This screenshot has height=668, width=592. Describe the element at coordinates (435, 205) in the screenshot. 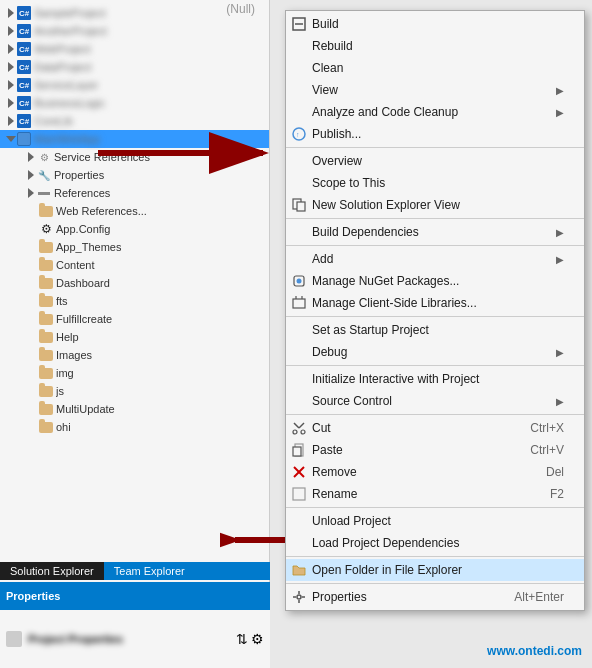

I see `menu-item-new-sol-explorer: New Solution Explorer View` at that location.